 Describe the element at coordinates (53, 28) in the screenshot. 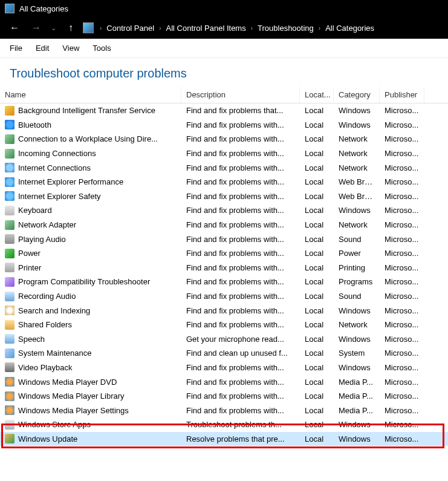

I see `nav-history-dropdown: ⌄` at that location.